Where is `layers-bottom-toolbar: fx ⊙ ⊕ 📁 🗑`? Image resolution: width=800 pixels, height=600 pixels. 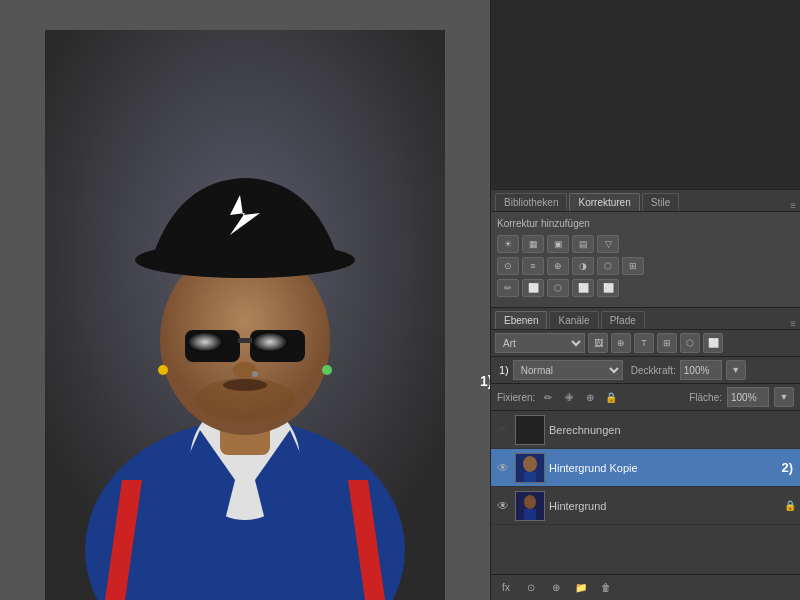
layers-bottom-toolbar: fx ⊙ ⊕ 📁 🗑 is located at coordinates (646, 587).